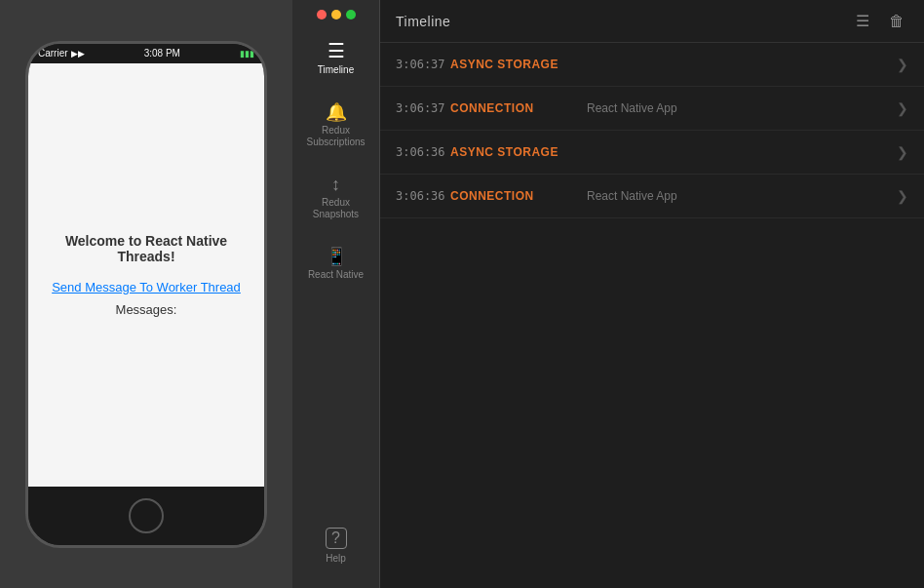 This screenshot has height=588, width=924. Describe the element at coordinates (863, 21) in the screenshot. I see `filter-icon: ☰` at that location.